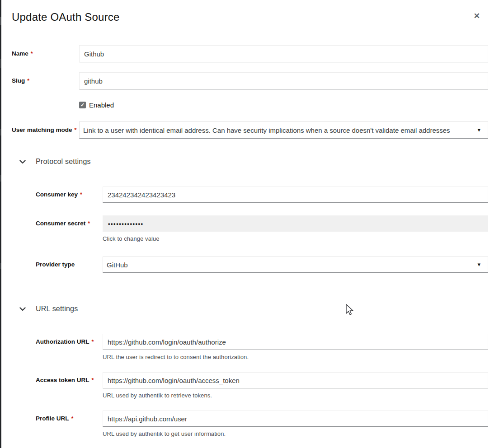 This screenshot has width=499, height=448. I want to click on close-icon: ✕, so click(477, 16).